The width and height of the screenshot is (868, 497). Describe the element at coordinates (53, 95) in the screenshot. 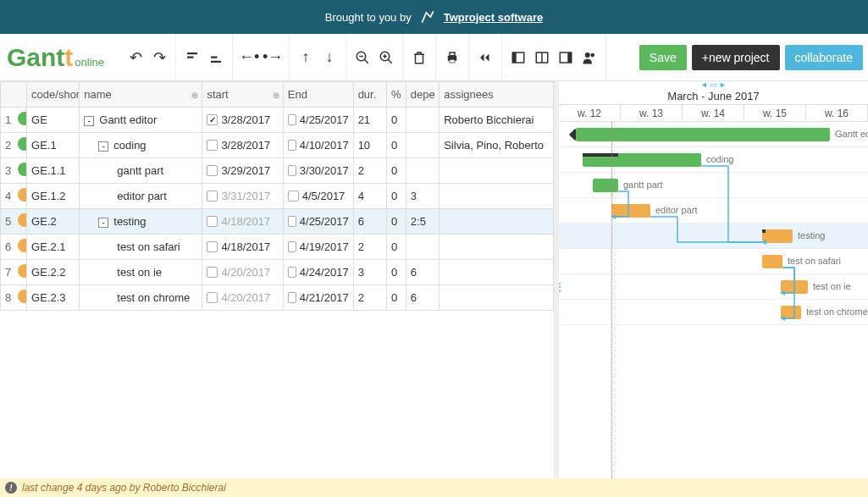

I see `header-code: code/short` at that location.